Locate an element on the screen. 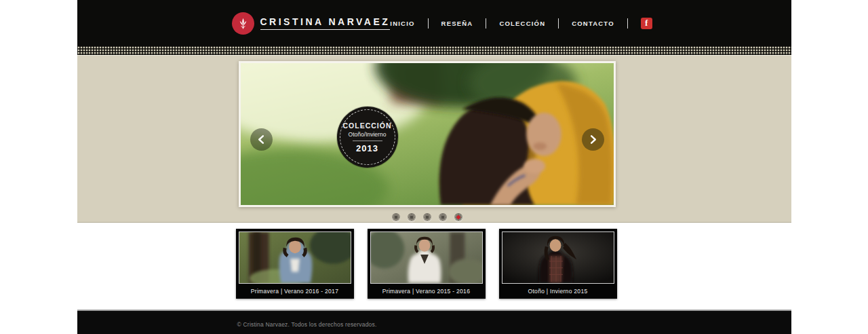 This screenshot has height=334, width=868. collection-caption: Primavera | Verano 2015 - 2016 is located at coordinates (427, 291).